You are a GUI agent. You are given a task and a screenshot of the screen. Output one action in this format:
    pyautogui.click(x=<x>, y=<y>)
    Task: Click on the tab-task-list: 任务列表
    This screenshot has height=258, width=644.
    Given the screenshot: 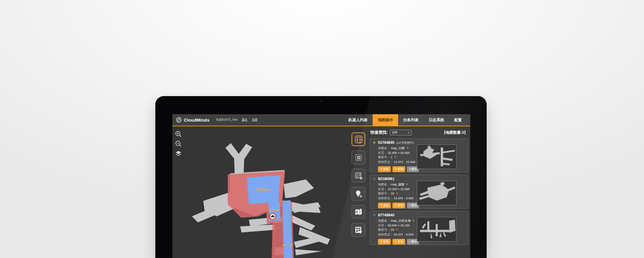 What is the action you would take?
    pyautogui.click(x=411, y=120)
    